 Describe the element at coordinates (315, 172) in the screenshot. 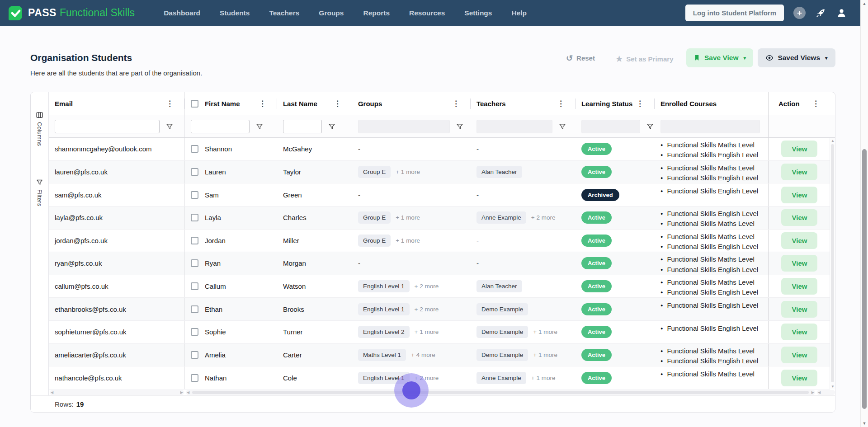

I see `cell-last-name: Taylor` at that location.